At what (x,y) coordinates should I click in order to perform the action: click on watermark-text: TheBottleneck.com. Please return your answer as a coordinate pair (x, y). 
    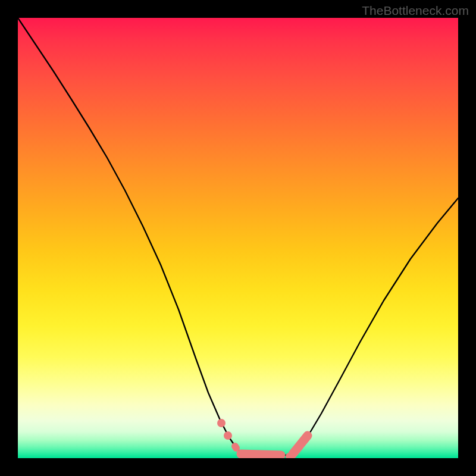
    Looking at the image, I should click on (415, 11).